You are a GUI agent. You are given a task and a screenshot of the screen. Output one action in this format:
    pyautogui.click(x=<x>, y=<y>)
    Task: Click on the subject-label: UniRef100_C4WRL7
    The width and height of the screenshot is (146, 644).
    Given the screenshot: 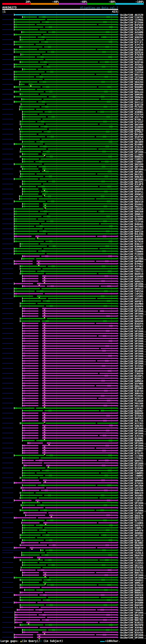 What is the action you would take?
    pyautogui.click(x=132, y=528)
    